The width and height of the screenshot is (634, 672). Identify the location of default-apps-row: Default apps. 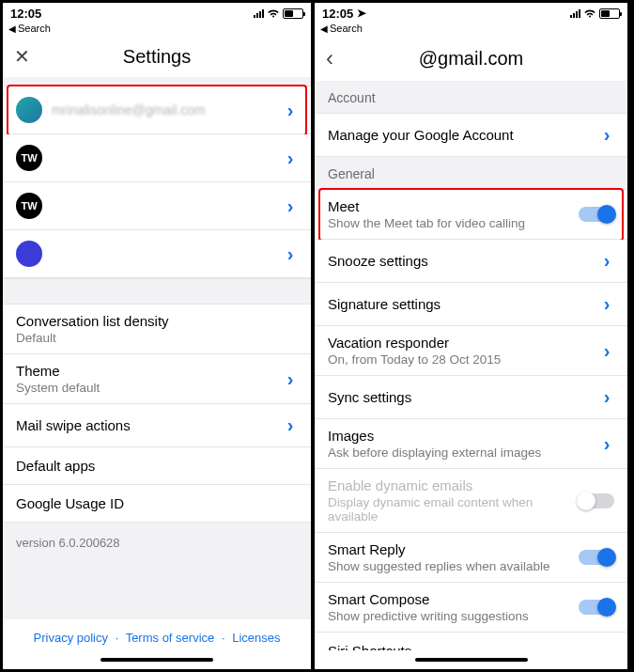
(157, 466).